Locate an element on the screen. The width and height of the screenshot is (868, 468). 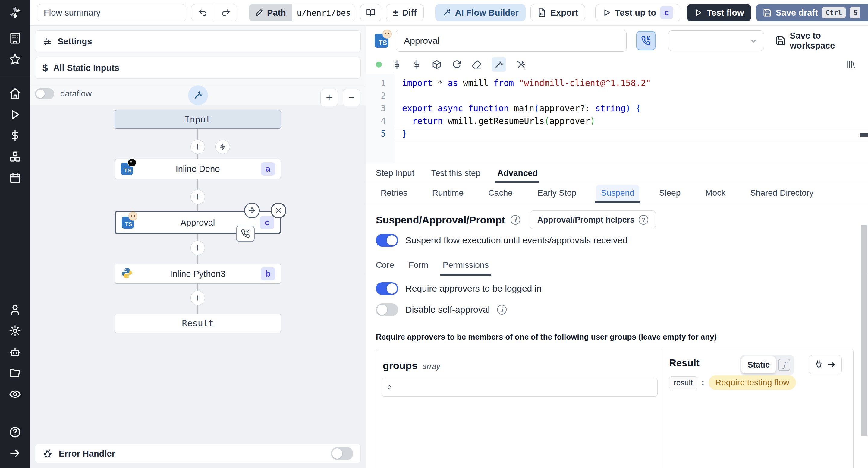
library-icon is located at coordinates (850, 65).